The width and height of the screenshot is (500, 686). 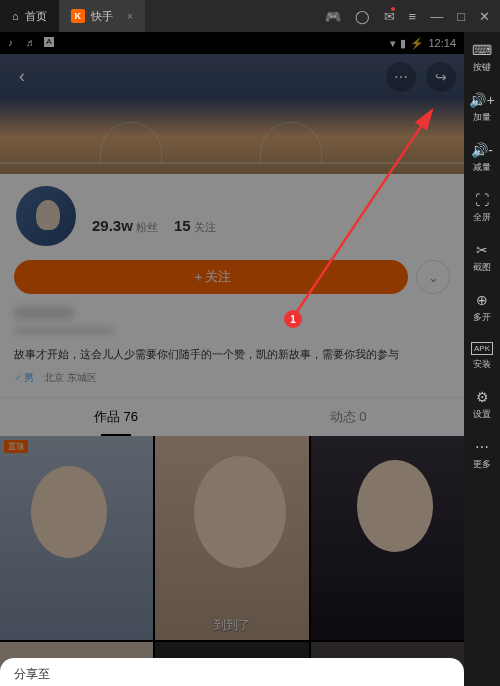 What do you see at coordinates (49, 42) in the screenshot?
I see `app-icon-3: A` at bounding box center [49, 42].